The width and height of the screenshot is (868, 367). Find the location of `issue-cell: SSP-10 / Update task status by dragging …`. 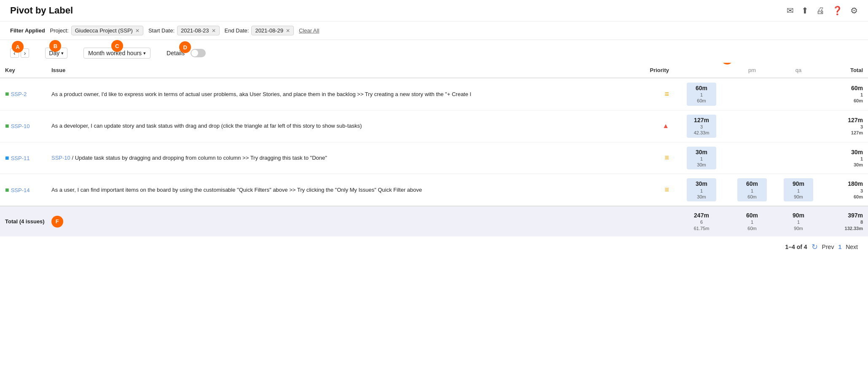

issue-cell: SSP-10 / Update task status by dragging … is located at coordinates (341, 158).